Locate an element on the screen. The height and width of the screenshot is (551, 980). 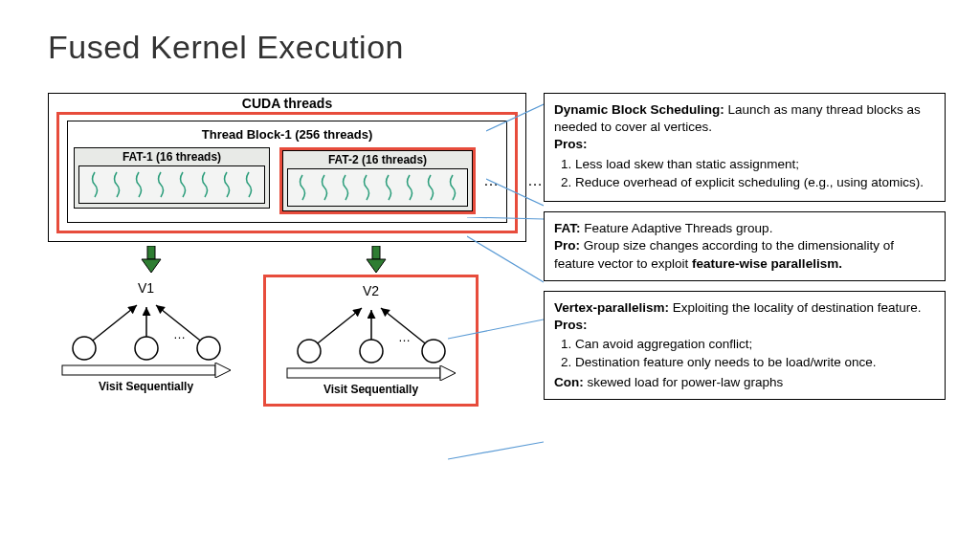
arrow-v2 is located at coordinates (375, 260).